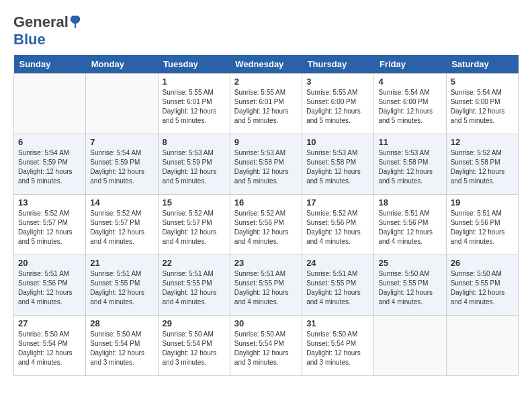  Describe the element at coordinates (122, 64) in the screenshot. I see `weekday-header-monday: Monday` at that location.